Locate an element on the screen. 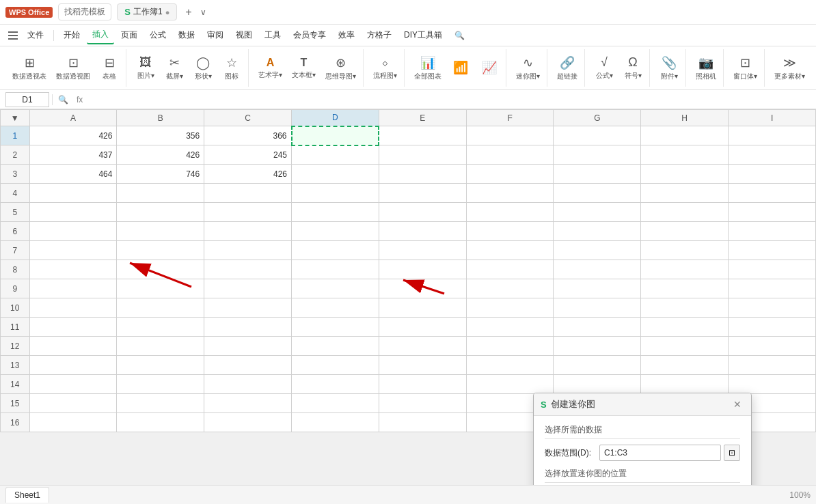 The image size is (816, 504). cell-b1: 356 is located at coordinates (161, 136).